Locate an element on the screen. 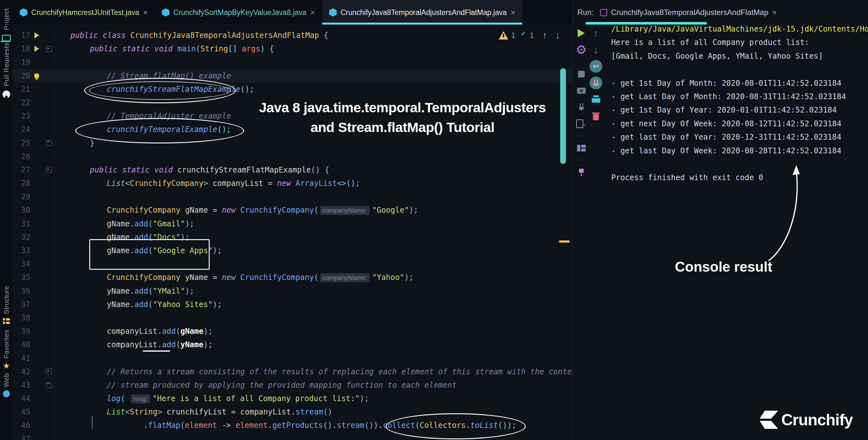 The image size is (868, 440). code-line: 42// Returns a stream consisting of the … is located at coordinates (292, 372).